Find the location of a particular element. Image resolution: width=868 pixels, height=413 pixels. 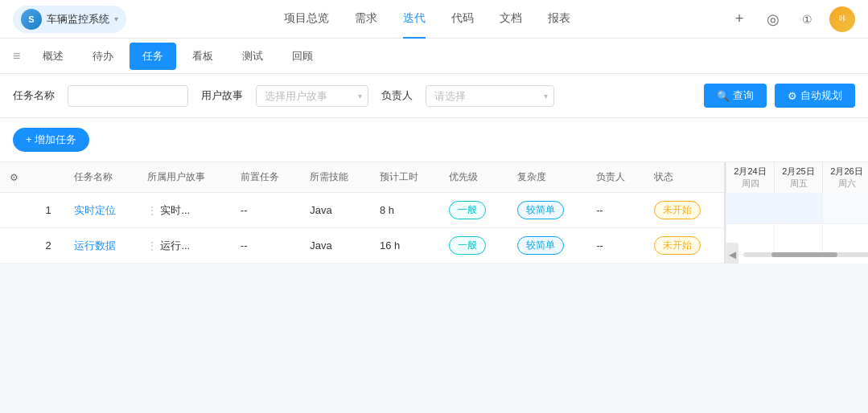

sub-nav-expand-icon: ≡ is located at coordinates (16, 56).